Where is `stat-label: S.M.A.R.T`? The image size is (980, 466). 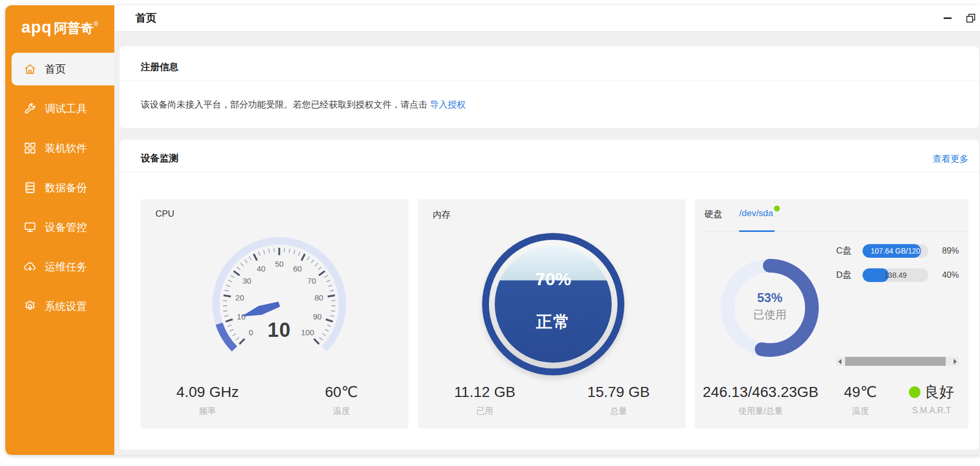 stat-label: S.M.A.R.T is located at coordinates (932, 411).